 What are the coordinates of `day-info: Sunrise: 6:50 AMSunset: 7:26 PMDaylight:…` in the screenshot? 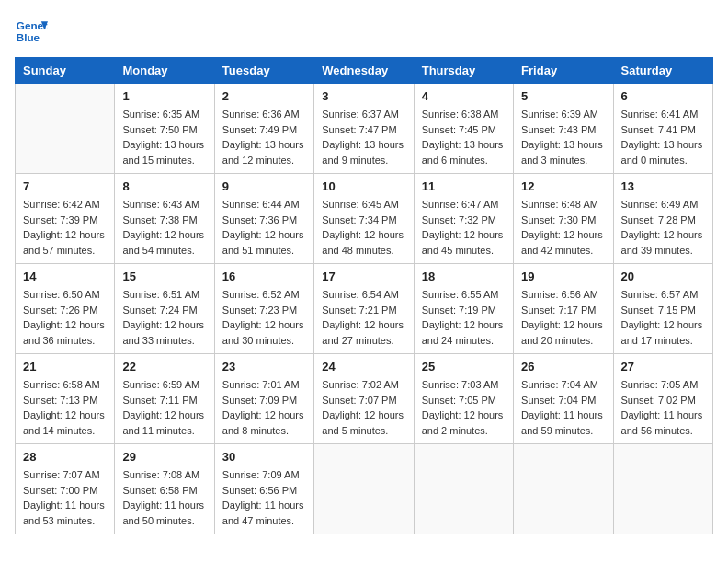 It's located at (64, 317).